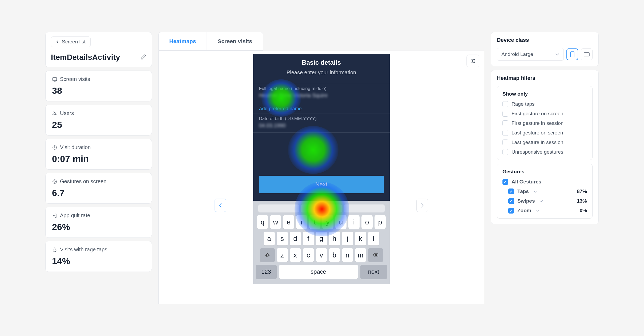  I want to click on sidebar: Screen list ItemDetailsActivity Screen v…, so click(99, 168).